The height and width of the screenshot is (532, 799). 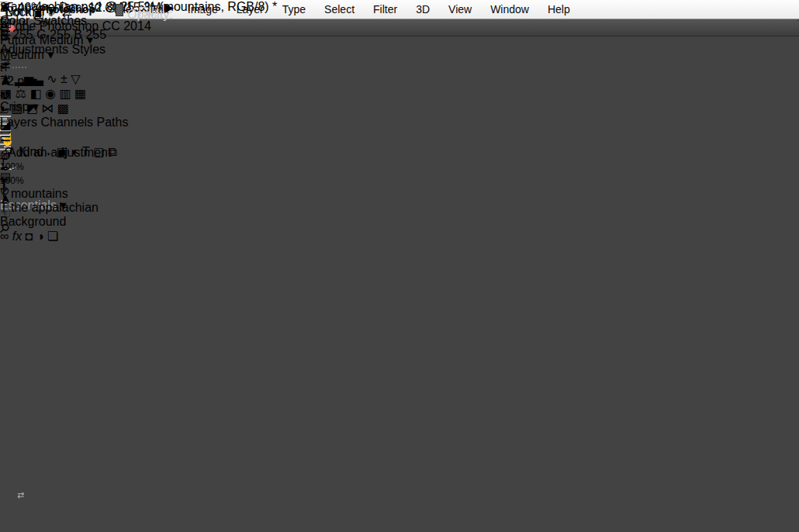 What do you see at coordinates (17, 236) in the screenshot?
I see `layer-style-icon: fx` at bounding box center [17, 236].